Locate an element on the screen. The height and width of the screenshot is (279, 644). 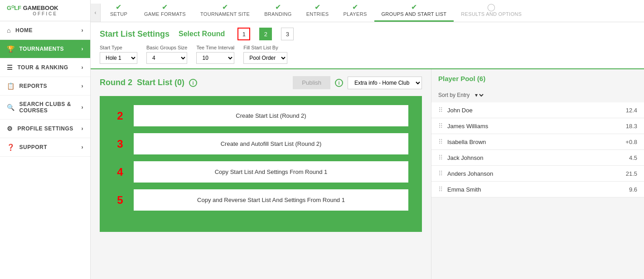
list-item: ⠿ Isabella Brown +0.8 is located at coordinates (537, 142).